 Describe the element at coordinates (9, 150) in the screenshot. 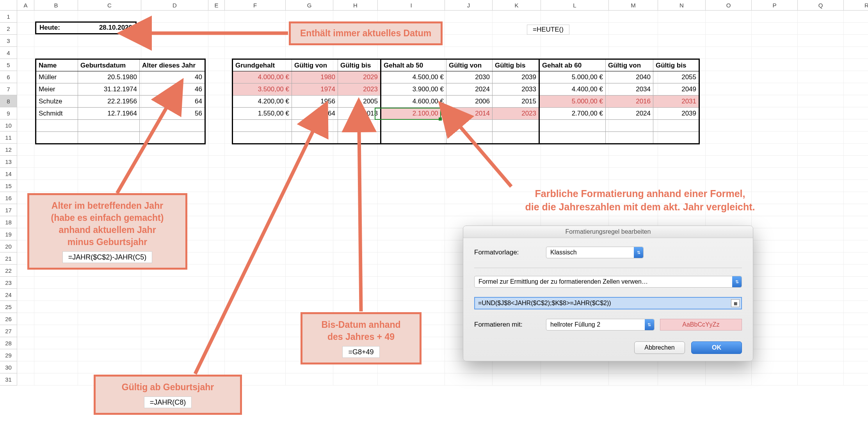

I see `row-header-12: 12` at that location.